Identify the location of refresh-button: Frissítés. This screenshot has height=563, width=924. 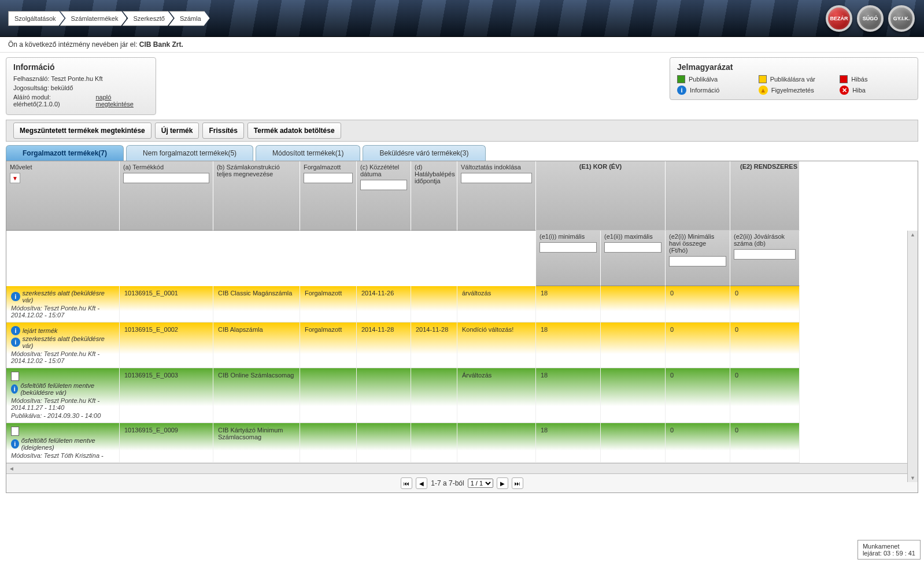
(223, 131).